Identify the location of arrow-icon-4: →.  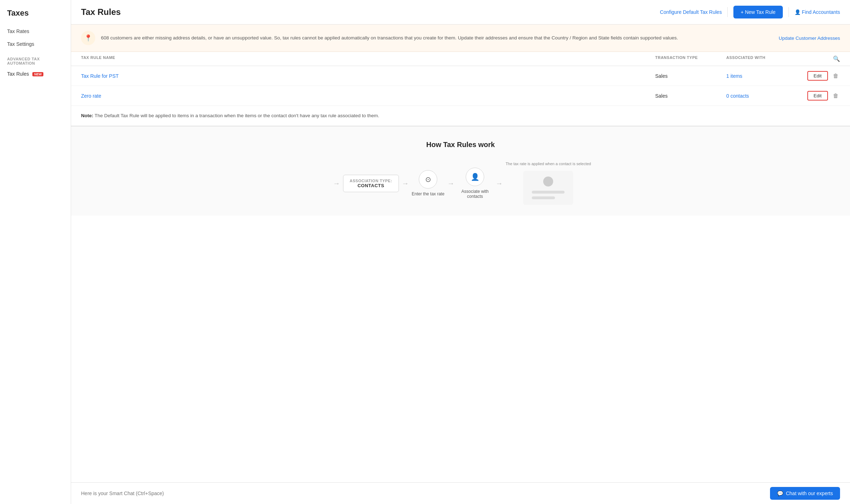
(499, 183).